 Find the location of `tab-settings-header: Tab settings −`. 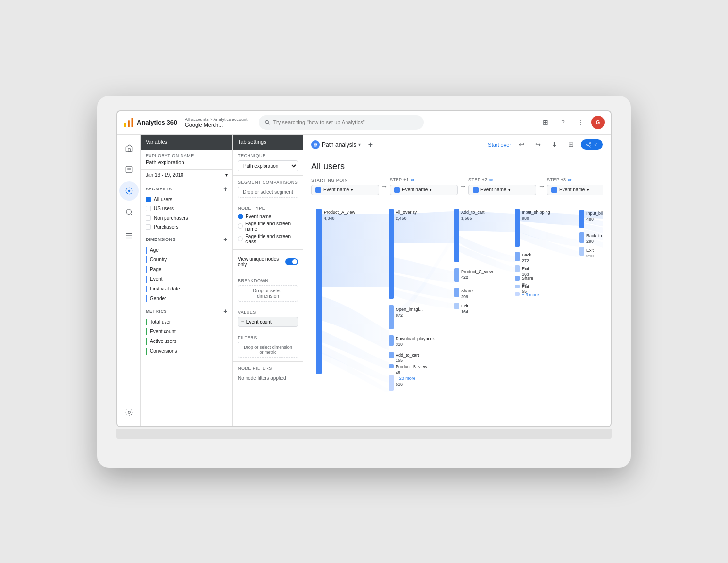

tab-settings-header: Tab settings − is located at coordinates (268, 142).